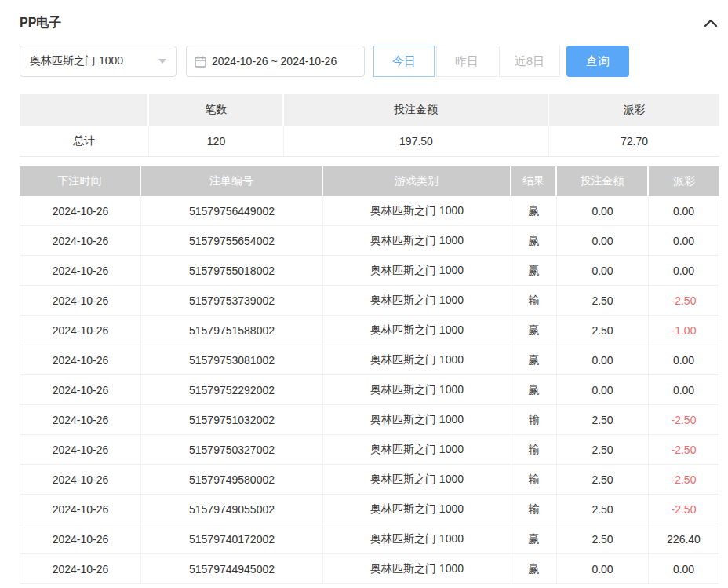 This screenshot has height=588, width=728. I want to click on summary-total-row: 总计 120 197.50 72.70, so click(369, 141).